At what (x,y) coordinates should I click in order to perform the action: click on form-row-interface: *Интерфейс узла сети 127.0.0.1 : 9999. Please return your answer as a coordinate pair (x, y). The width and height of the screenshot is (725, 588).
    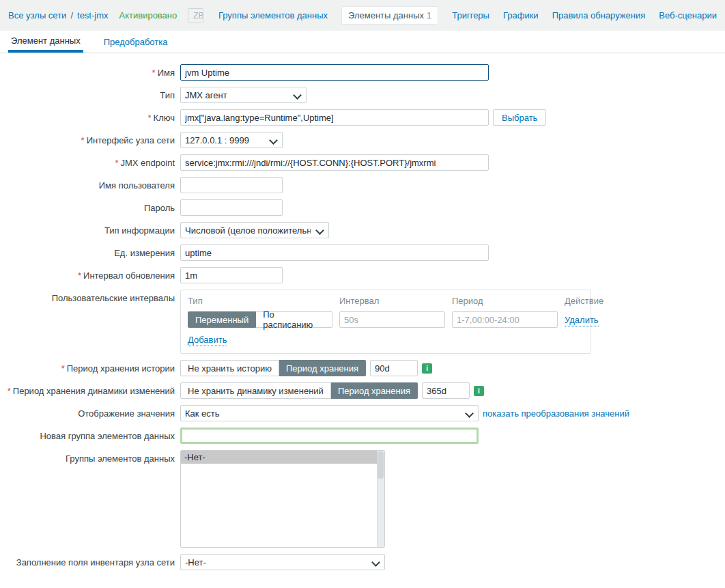
    Looking at the image, I should click on (362, 140).